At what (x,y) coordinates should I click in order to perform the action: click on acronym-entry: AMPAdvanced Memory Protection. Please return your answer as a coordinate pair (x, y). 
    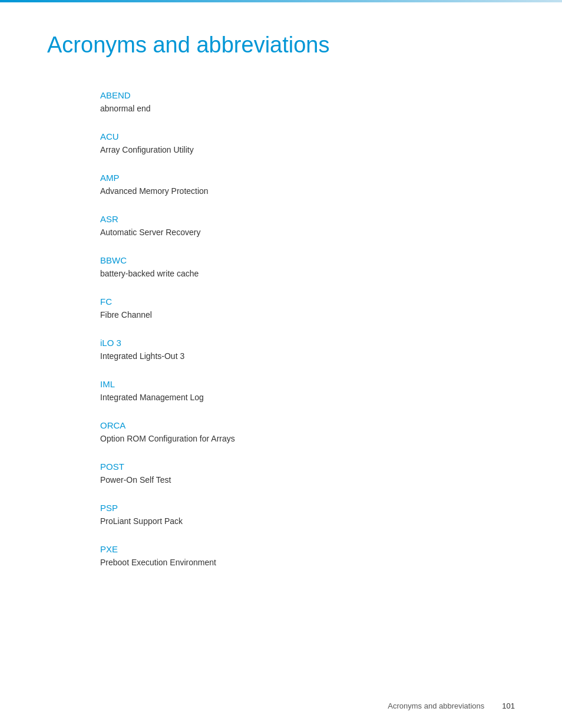
    Looking at the image, I should click on (308, 185).